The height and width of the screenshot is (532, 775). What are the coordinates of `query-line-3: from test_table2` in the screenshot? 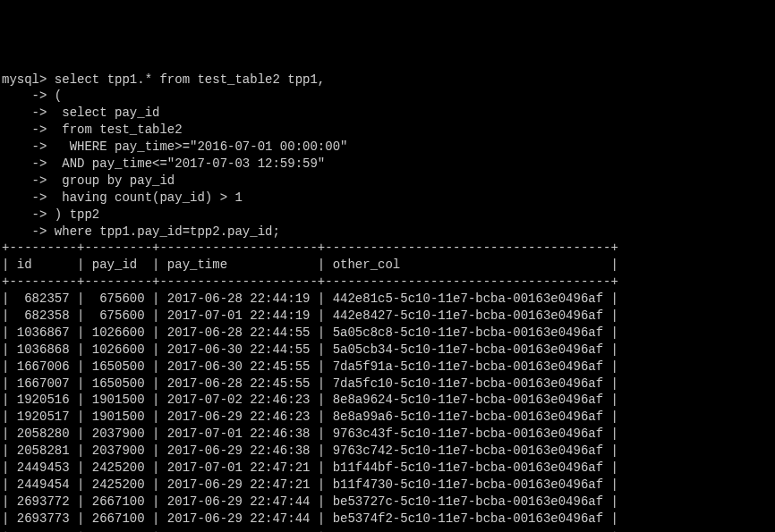 It's located at (115, 130).